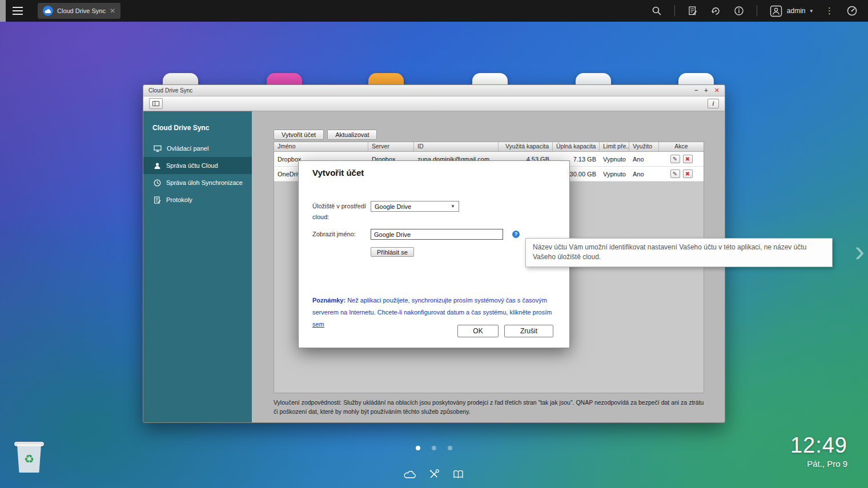 The width and height of the screenshot is (868, 488). Describe the element at coordinates (852, 11) in the screenshot. I see `dashboard-icon` at that location.